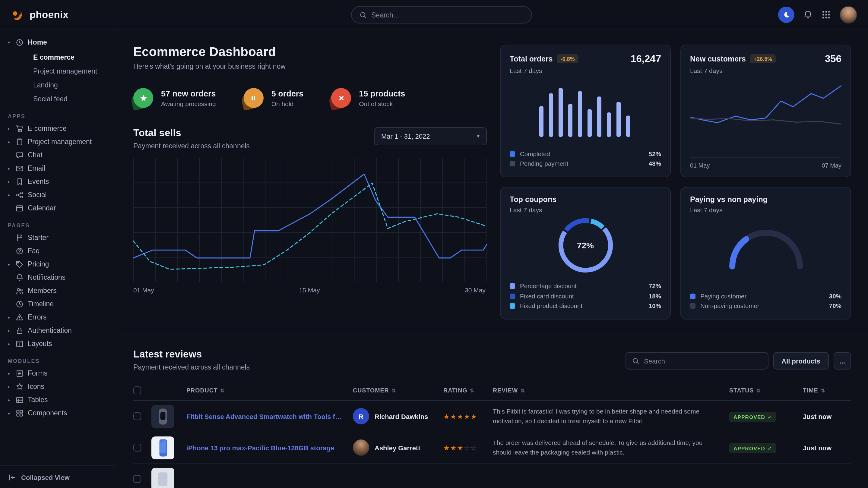 This screenshot has height=488, width=868. What do you see at coordinates (57, 208) in the screenshot?
I see `sidebar-item-calendar: Calendar` at bounding box center [57, 208].